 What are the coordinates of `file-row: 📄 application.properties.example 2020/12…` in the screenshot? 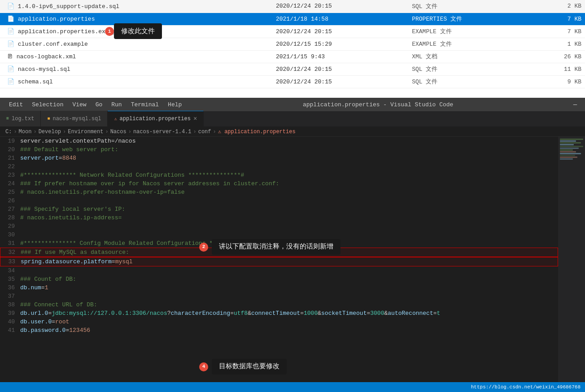 It's located at (292, 31).